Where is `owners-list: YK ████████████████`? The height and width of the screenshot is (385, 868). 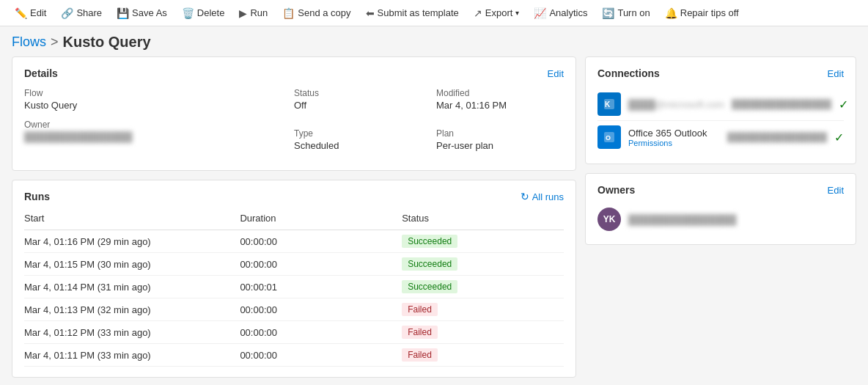 owners-list: YK ████████████████ is located at coordinates (721, 219).